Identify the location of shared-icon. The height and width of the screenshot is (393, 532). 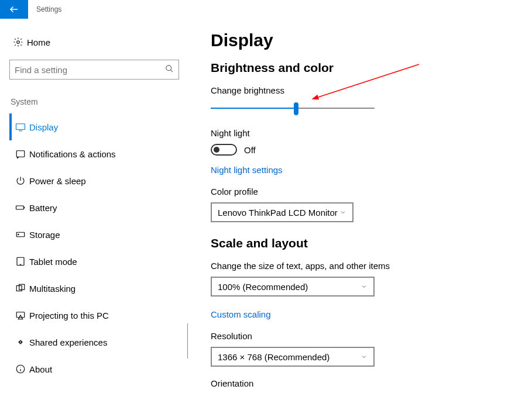
(20, 342).